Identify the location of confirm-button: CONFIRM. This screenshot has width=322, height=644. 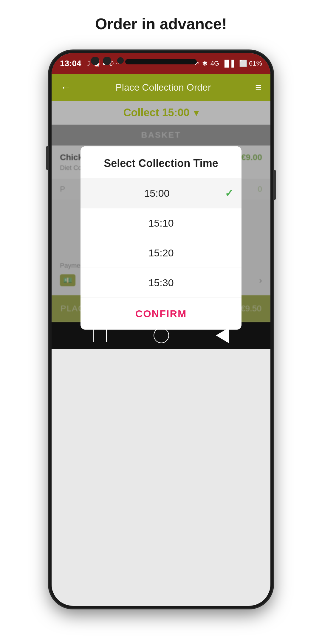
(161, 314).